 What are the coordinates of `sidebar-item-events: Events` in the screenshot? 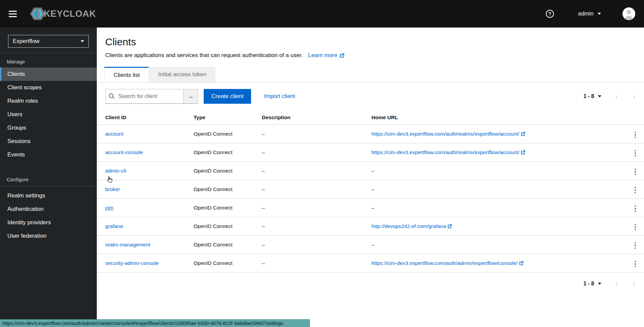 It's located at (48, 155).